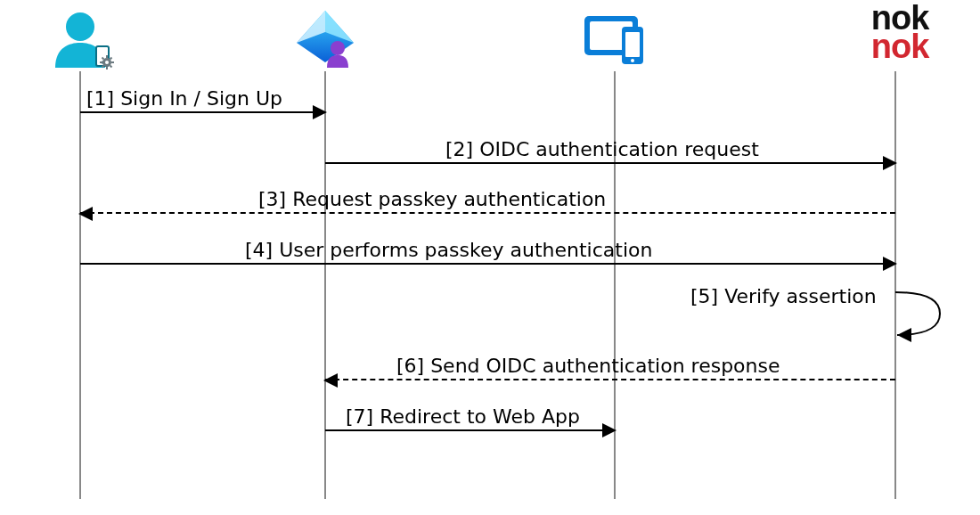 The width and height of the screenshot is (980, 515). What do you see at coordinates (610, 163) in the screenshot?
I see `msg-2-arrow` at bounding box center [610, 163].